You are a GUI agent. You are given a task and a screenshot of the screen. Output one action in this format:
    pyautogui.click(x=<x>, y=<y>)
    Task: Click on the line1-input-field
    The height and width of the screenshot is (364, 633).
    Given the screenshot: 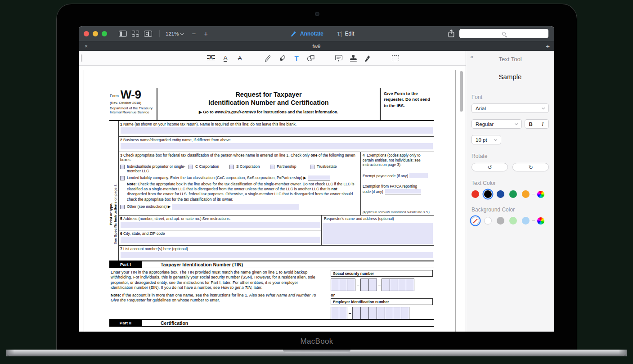 What is the action you would take?
    pyautogui.click(x=277, y=130)
    